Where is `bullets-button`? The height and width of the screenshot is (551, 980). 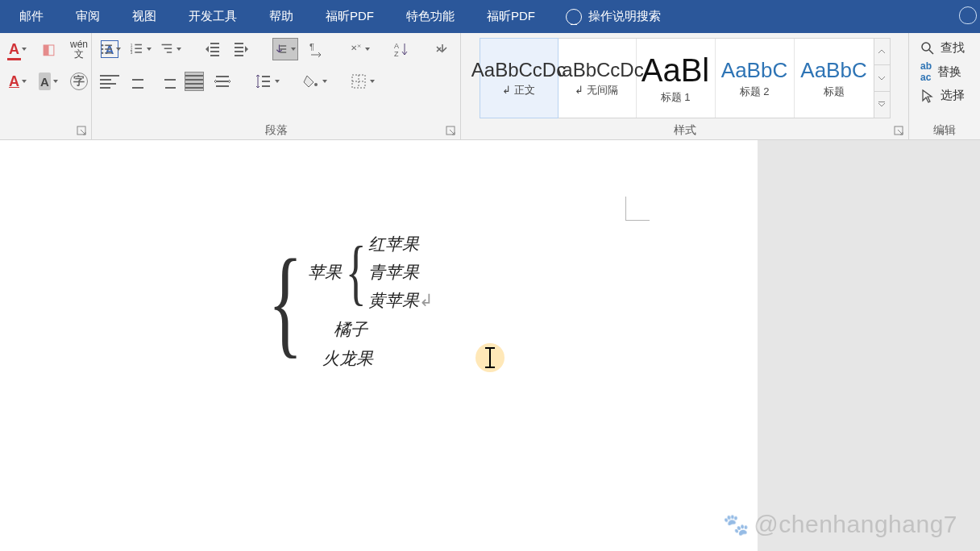
bullets-button is located at coordinates (110, 49).